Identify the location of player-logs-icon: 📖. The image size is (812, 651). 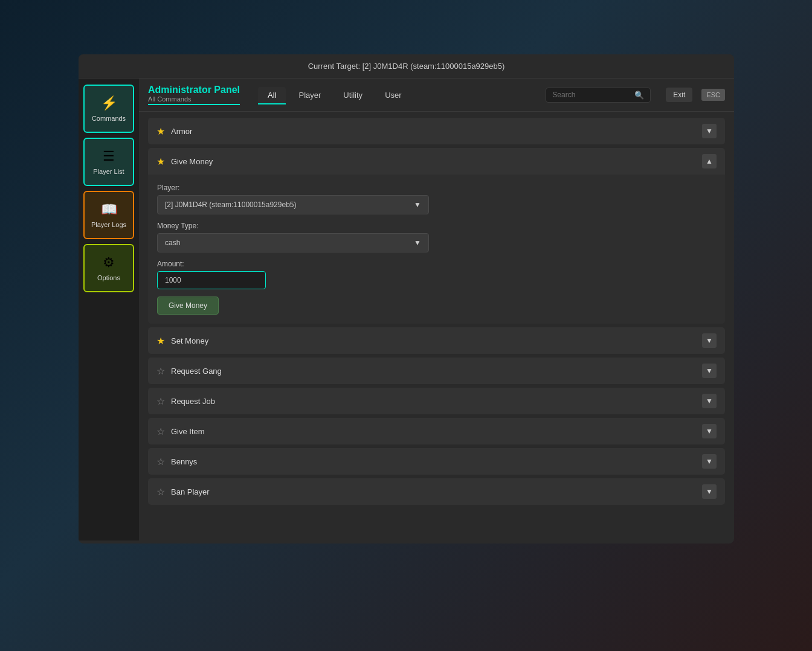
(109, 210).